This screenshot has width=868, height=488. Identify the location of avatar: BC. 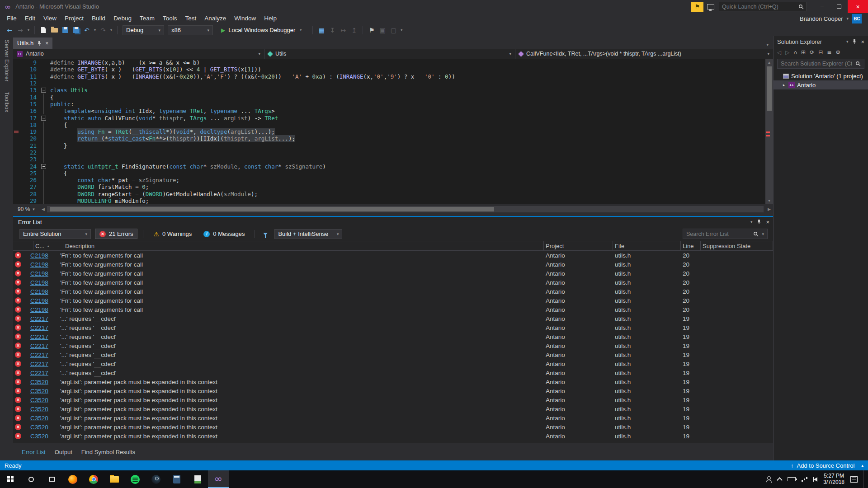
(857, 19).